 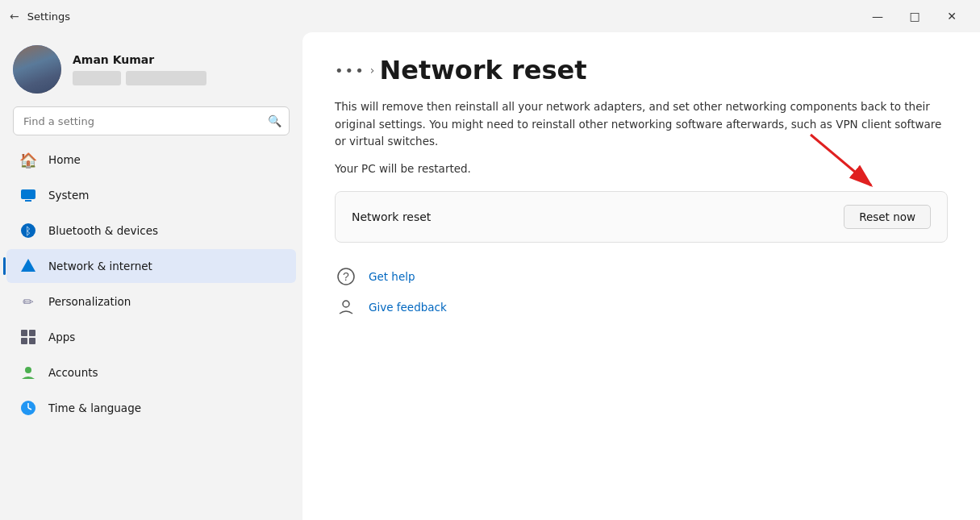 What do you see at coordinates (28, 231) in the screenshot?
I see `svg-text: ᛒ` at bounding box center [28, 231].